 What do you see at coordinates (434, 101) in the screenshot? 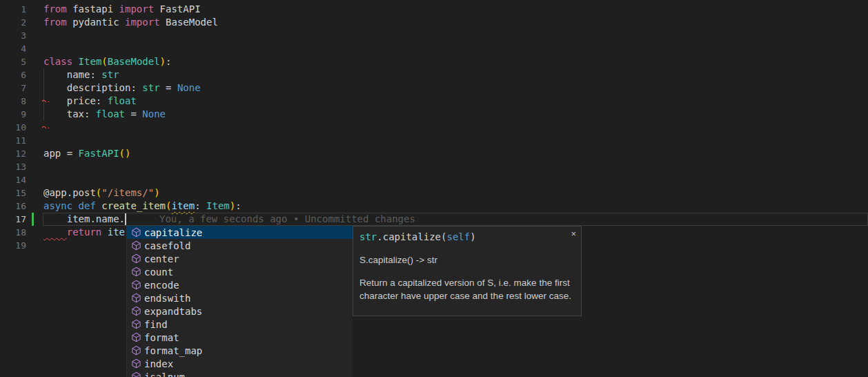
I see `code-line: 8 price: float` at bounding box center [434, 101].